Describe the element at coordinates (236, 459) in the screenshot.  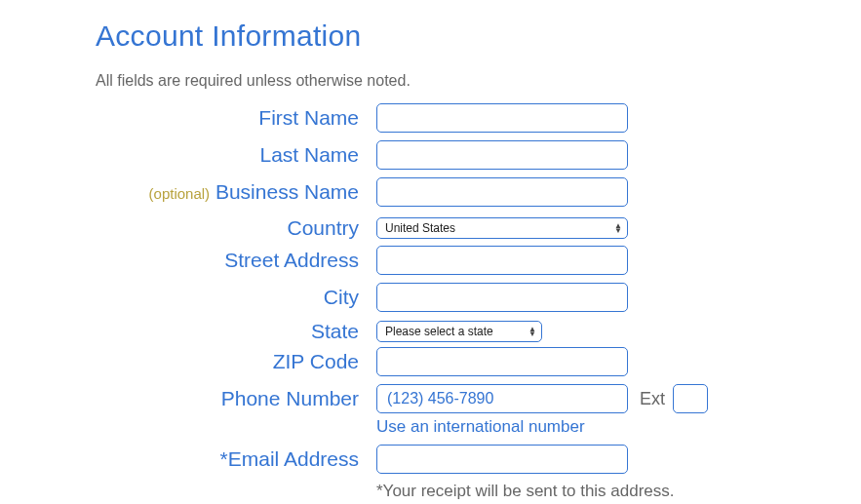
I see `email-label: *Email Address` at that location.